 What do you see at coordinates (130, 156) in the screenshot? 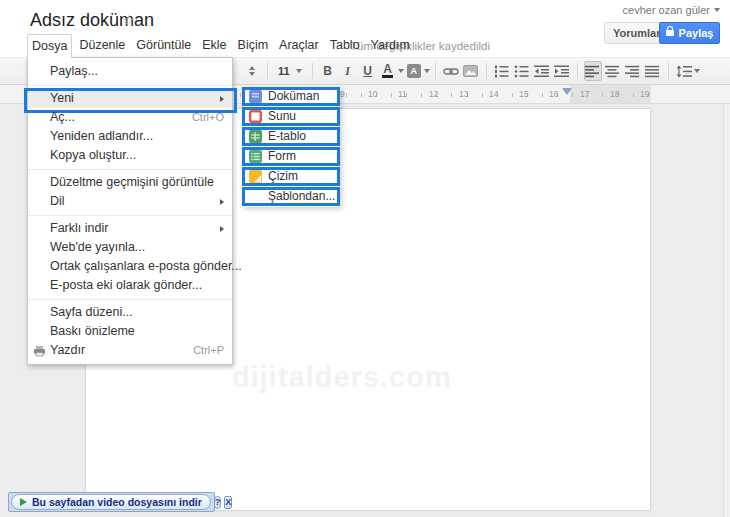
I see `file-menu-item-kopya-olustur: Kopya oluştur...` at bounding box center [130, 156].